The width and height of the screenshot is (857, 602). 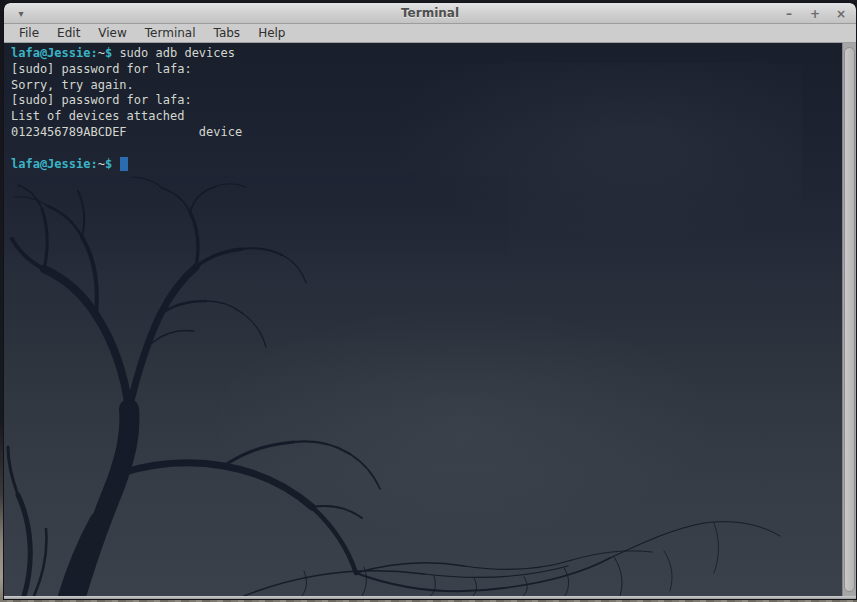 What do you see at coordinates (174, 53) in the screenshot?
I see `command-text: sudo adb devices` at bounding box center [174, 53].